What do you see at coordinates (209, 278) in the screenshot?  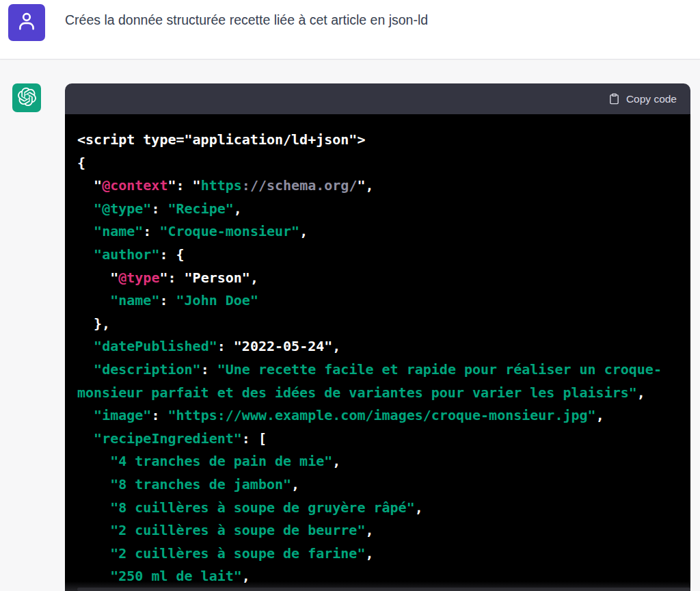 I see `code-token: ": "Person",` at bounding box center [209, 278].